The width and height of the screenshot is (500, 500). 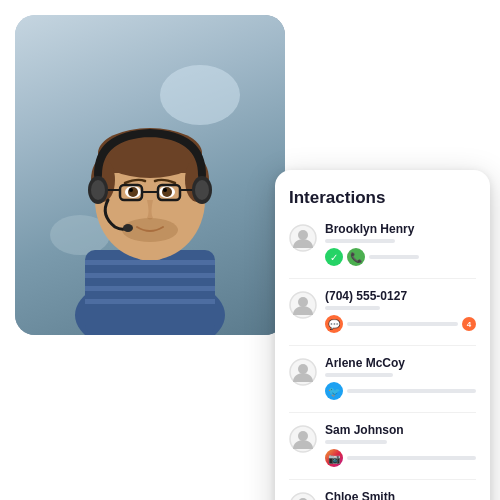 I want to click on contact-item: (704) 555-0127 💬 4, so click(x=382, y=311).